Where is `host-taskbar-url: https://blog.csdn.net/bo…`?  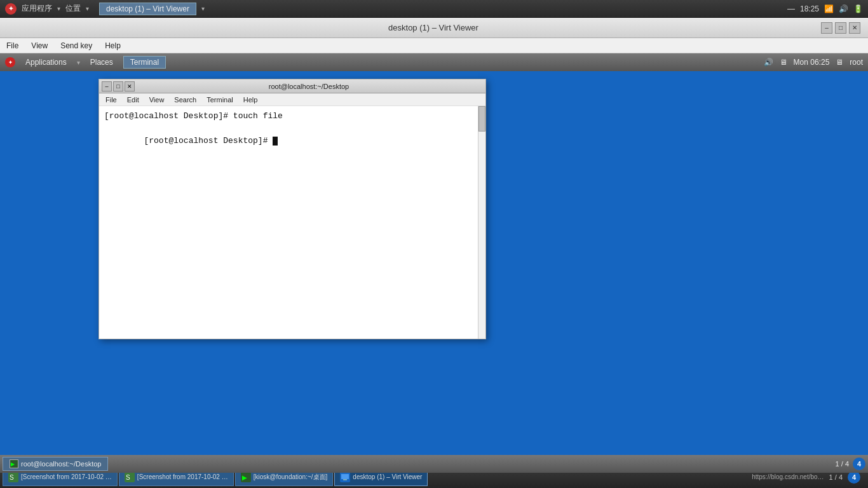 host-taskbar-url: https://blog.csdn.net/bo… is located at coordinates (788, 477).